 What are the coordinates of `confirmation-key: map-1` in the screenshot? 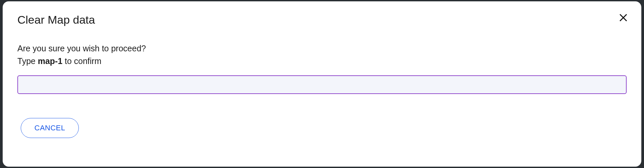 It's located at (50, 61).